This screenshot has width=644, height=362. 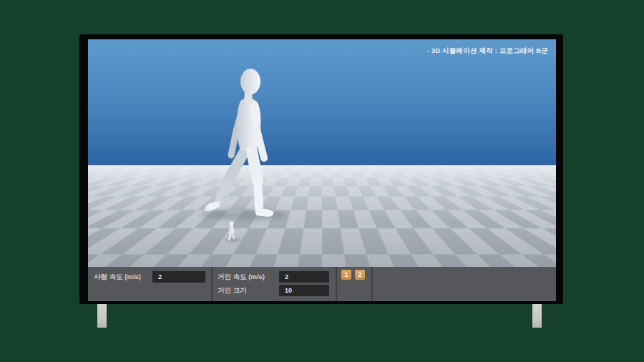 I want to click on floor-shading, so click(x=322, y=249).